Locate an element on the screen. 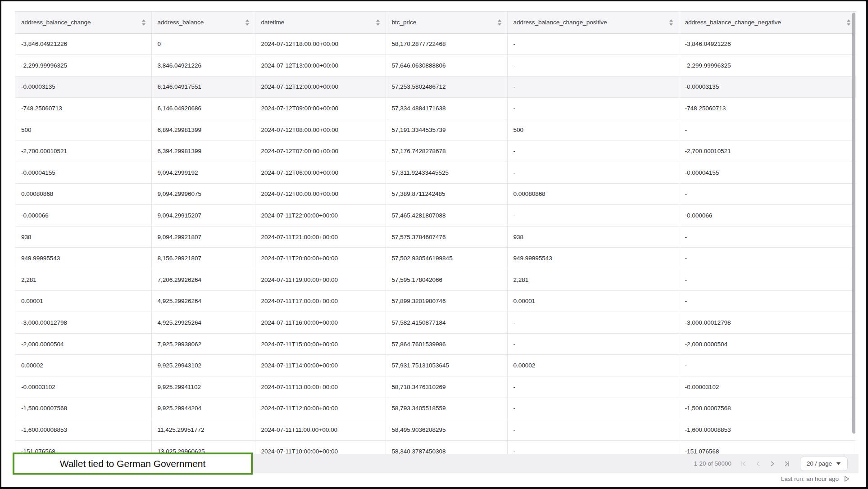 This screenshot has width=868, height=489. table-cell: -1,600.00008853 is located at coordinates (83, 430).